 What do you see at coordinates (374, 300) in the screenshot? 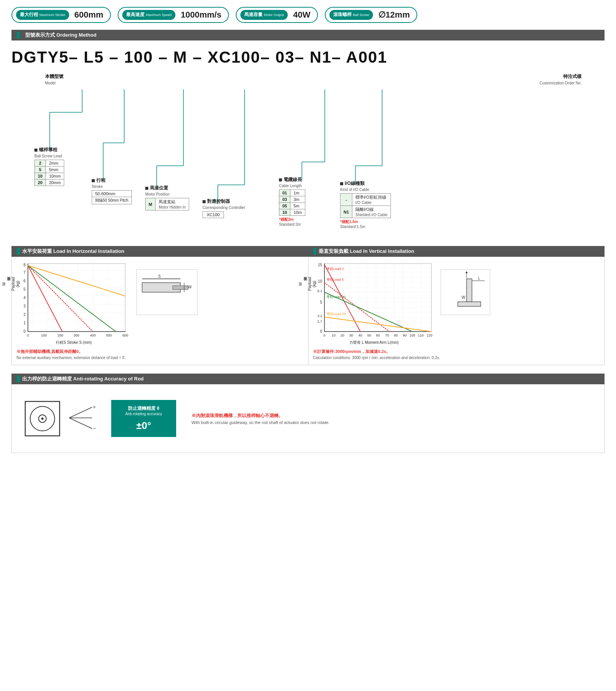
I see `vertical-chart-svg: 0 2.7 3.1 5 8.1 10 15 0 10 20 30 40 50 6…` at bounding box center [374, 300].